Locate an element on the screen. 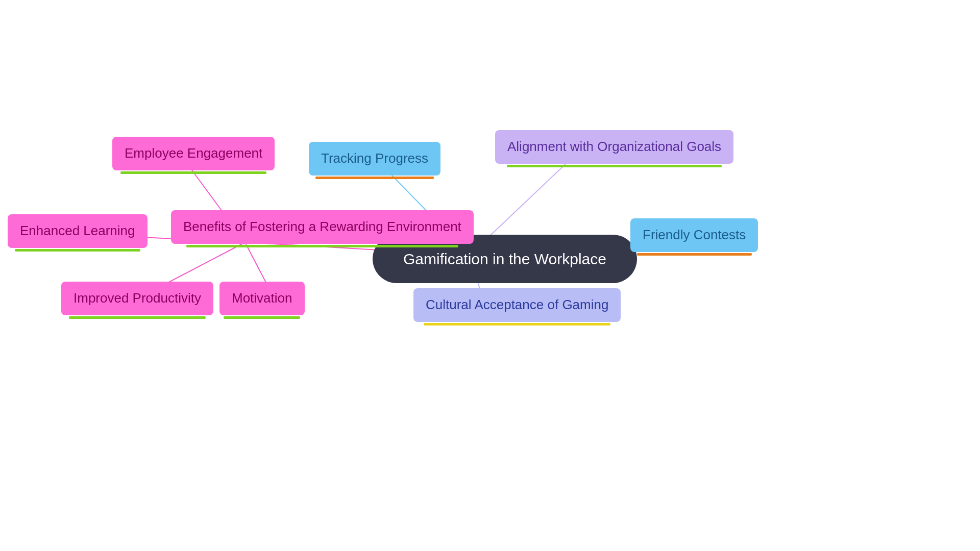 The width and height of the screenshot is (980, 551). benefits-fostering-node: Benefits of Fostering a Rewarding Enviro… is located at coordinates (323, 229).